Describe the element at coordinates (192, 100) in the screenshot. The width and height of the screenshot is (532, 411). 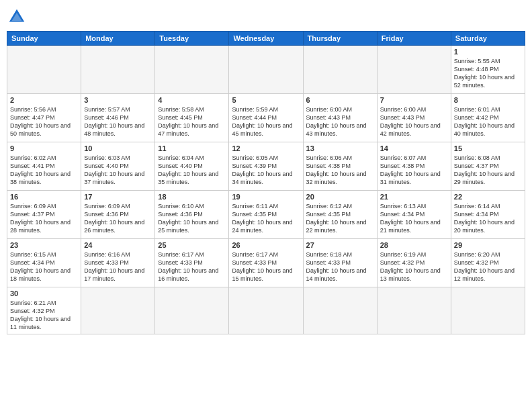
I see `day-number: 4` at that location.